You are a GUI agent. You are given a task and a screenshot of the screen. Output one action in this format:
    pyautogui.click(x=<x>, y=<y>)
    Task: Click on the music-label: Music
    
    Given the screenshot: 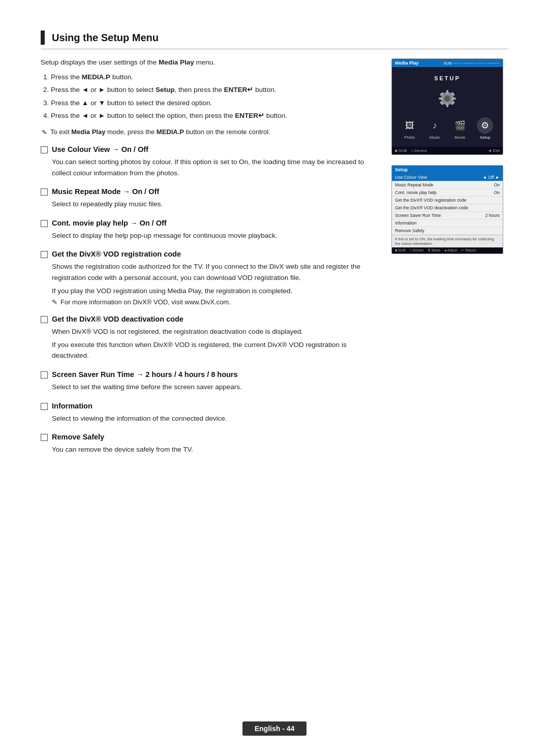 What is the action you would take?
    pyautogui.click(x=435, y=137)
    